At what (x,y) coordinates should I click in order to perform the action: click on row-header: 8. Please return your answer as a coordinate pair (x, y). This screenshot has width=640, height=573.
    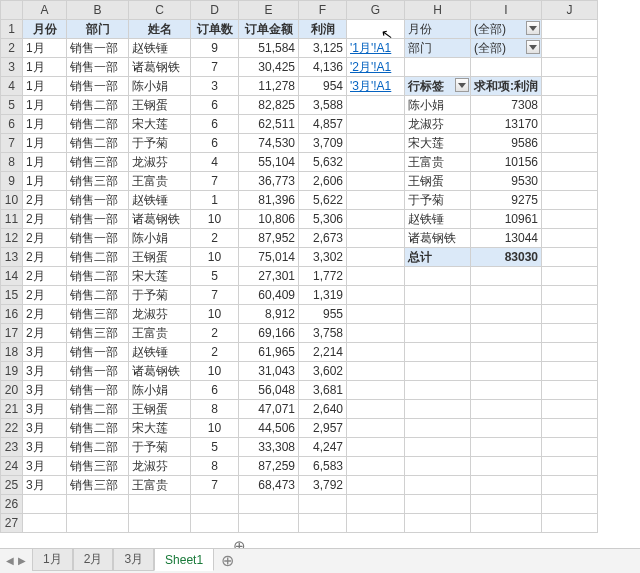
    Looking at the image, I should click on (12, 162).